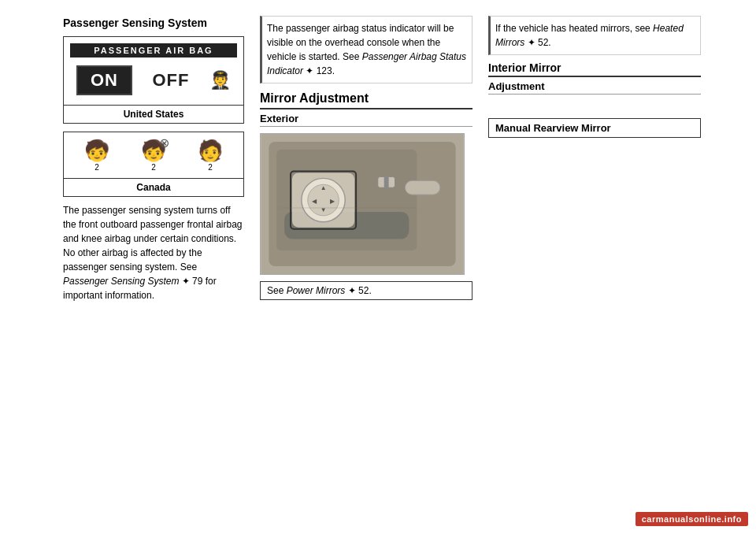 The height and width of the screenshot is (534, 756). What do you see at coordinates (367, 64) in the screenshot?
I see `mid-intro-italic: Passenger Airbag Status Indicator` at bounding box center [367, 64].